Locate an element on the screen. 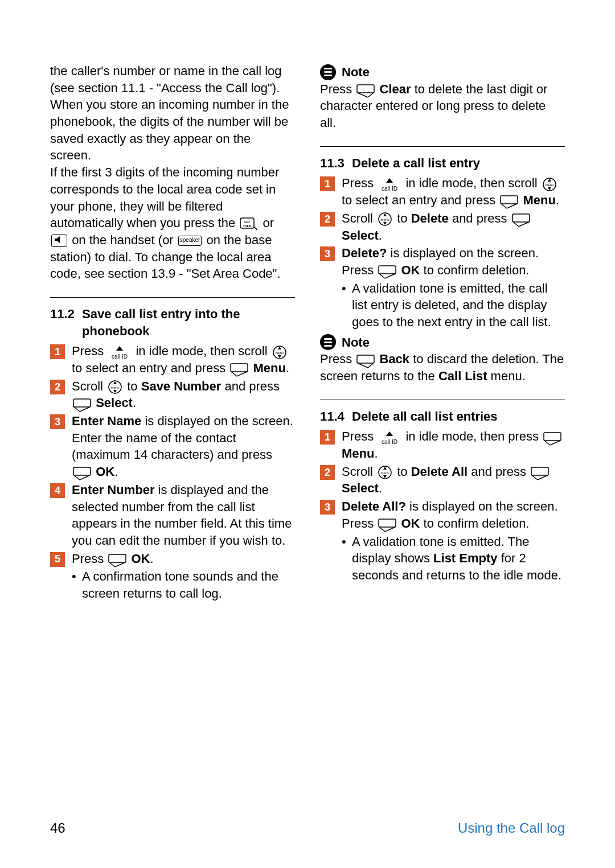 The height and width of the screenshot is (868, 615). section-11-4-heading: 11.4 Delete all call list entries is located at coordinates (442, 417).